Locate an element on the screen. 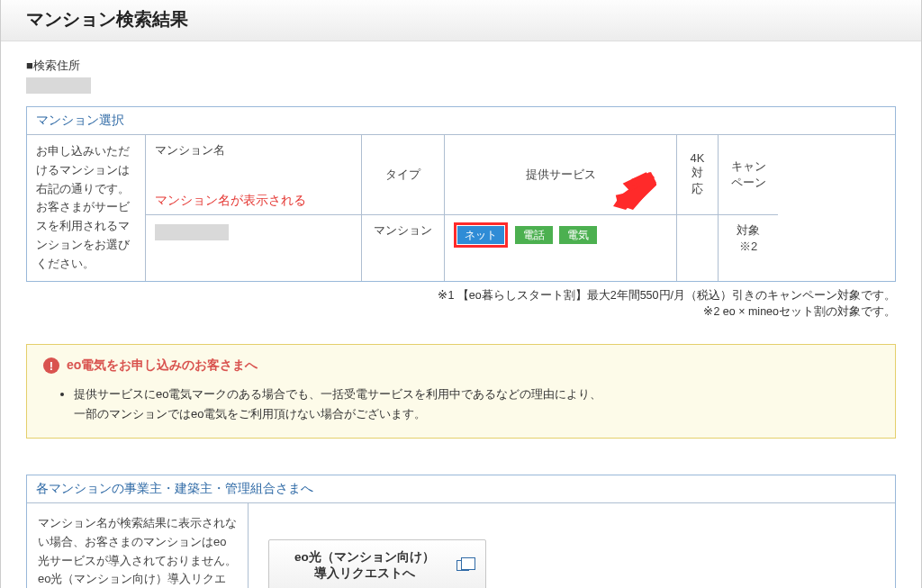 The height and width of the screenshot is (588, 922). request-button-line1: eo光（マンション向け） is located at coordinates (365, 557).